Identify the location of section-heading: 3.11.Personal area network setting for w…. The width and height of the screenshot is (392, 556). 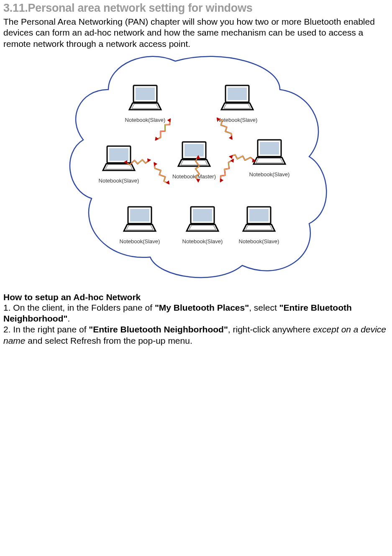
(196, 8).